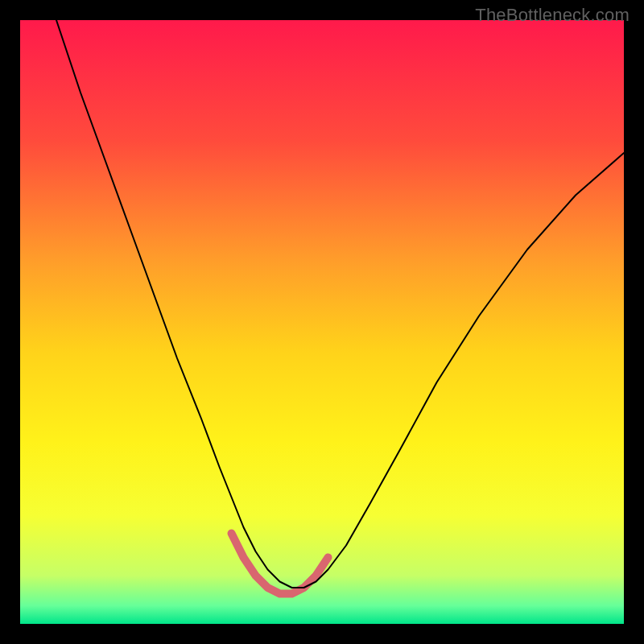 The height and width of the screenshot is (644, 644). Describe the element at coordinates (552, 15) in the screenshot. I see `watermark-text: TheBottleneck.com` at that location.